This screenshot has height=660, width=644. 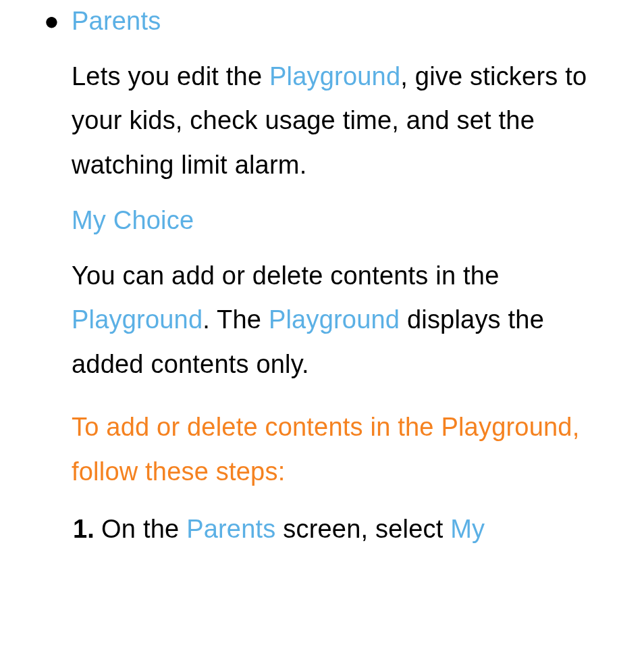 I want to click on section-label-my-choice: My Choice, so click(x=344, y=220).